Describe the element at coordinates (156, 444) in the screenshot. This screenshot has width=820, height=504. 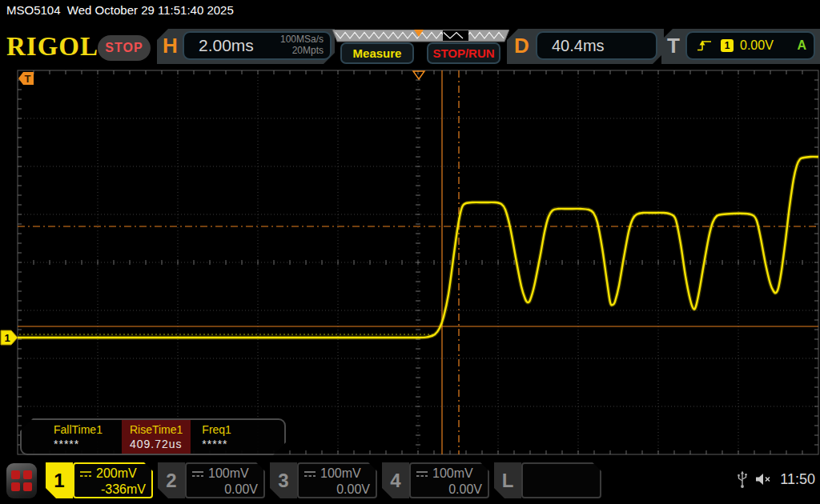
I see `measurement-value: 409.72us` at that location.